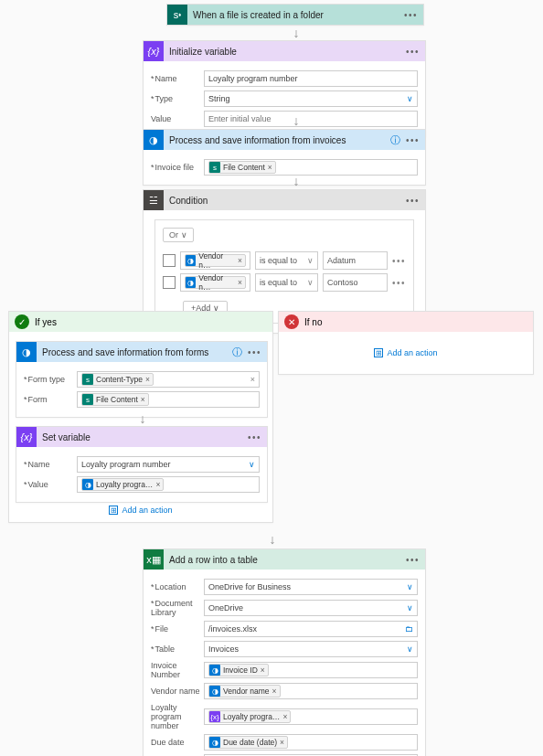 This screenshot has height=756, width=543. What do you see at coordinates (177, 15) in the screenshot?
I see `sharepoint-icon: s♦` at bounding box center [177, 15].